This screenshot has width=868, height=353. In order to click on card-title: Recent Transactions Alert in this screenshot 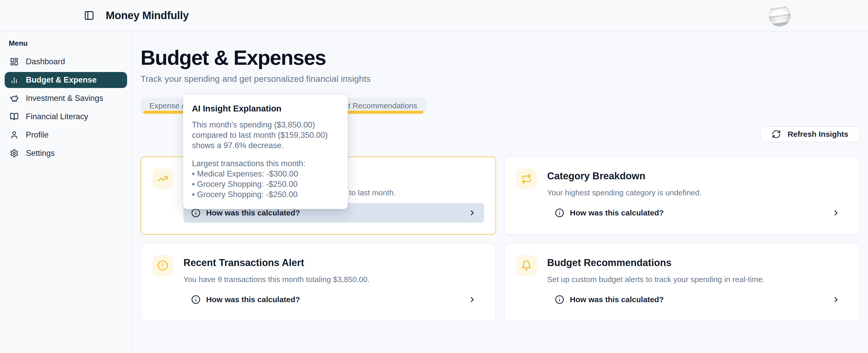, I will do `click(334, 263)`.